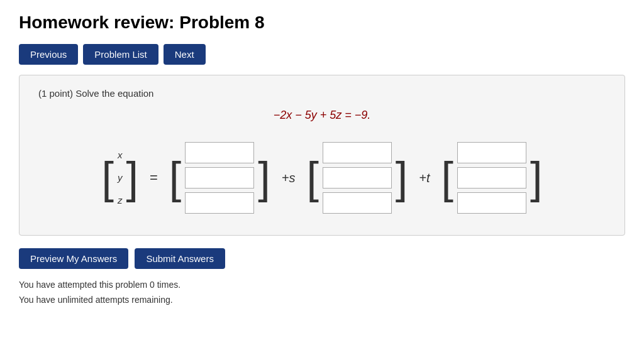  Describe the element at coordinates (322, 23) in the screenshot. I see `page-title: Homework review: Problem 8` at that location.